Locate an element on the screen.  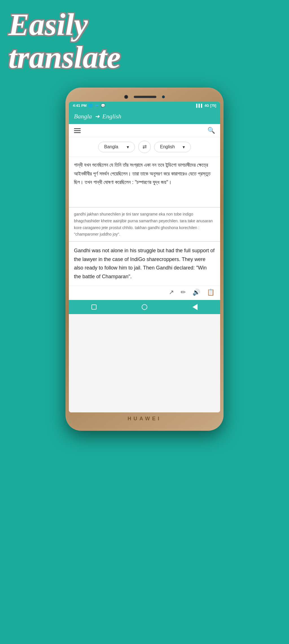
hero-line1: Easily is located at coordinates (48, 25).